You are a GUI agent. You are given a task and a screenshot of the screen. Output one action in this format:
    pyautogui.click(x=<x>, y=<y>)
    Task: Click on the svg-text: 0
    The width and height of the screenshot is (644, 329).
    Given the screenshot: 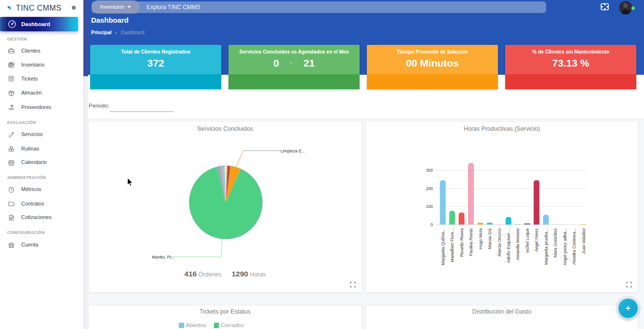 What is the action you would take?
    pyautogui.click(x=432, y=225)
    